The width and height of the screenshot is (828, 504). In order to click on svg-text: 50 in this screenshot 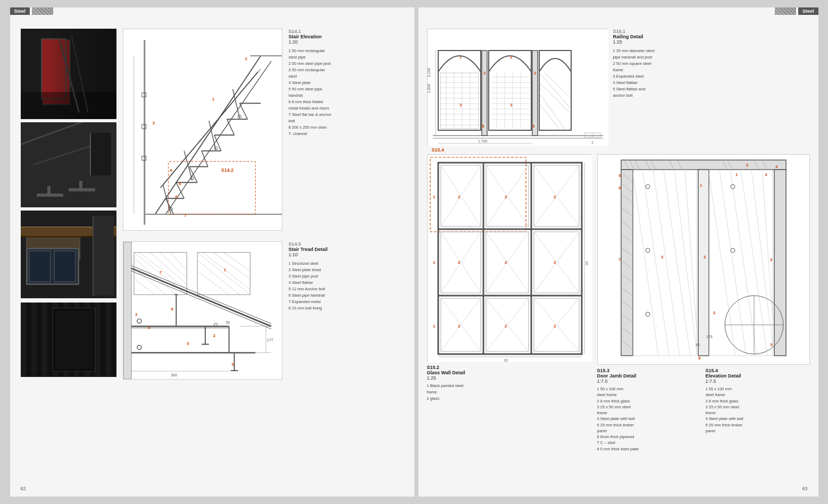, I will do `click(228, 322)`.